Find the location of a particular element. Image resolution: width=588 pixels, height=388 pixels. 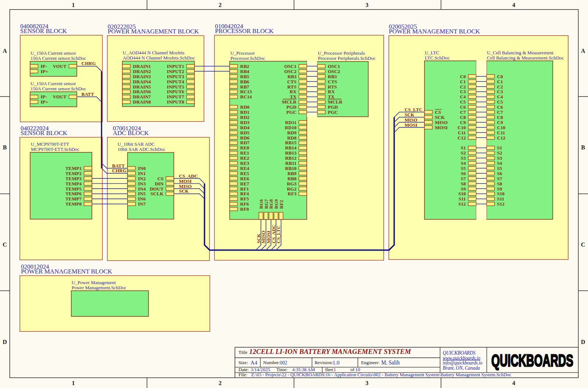

svg-text:12CELL LI-ION BATTERY MANAGEME: 12CELL LI-ION BATTERY MANAGEMENT SYSTEM is located at coordinates (330, 352).